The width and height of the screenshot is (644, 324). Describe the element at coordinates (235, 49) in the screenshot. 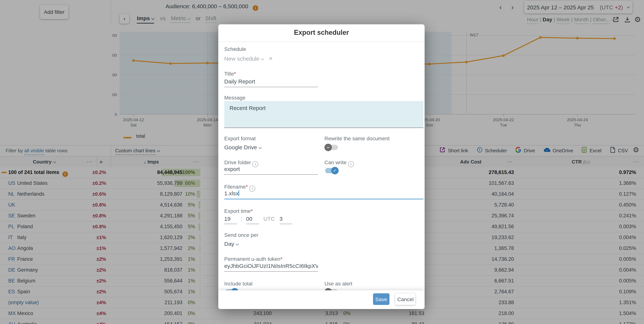

I see `schedule-label: Schedule` at that location.